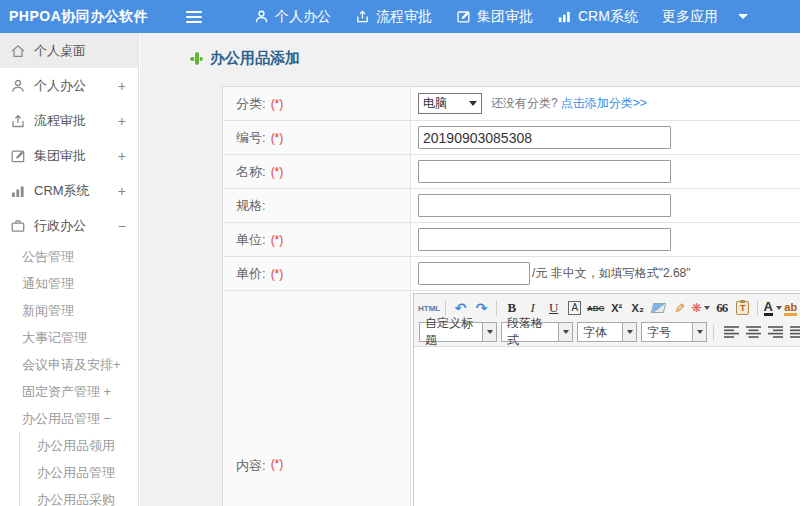 The image size is (800, 506). Describe the element at coordinates (700, 308) in the screenshot. I see `auto-typeset-button: ❋` at that location.